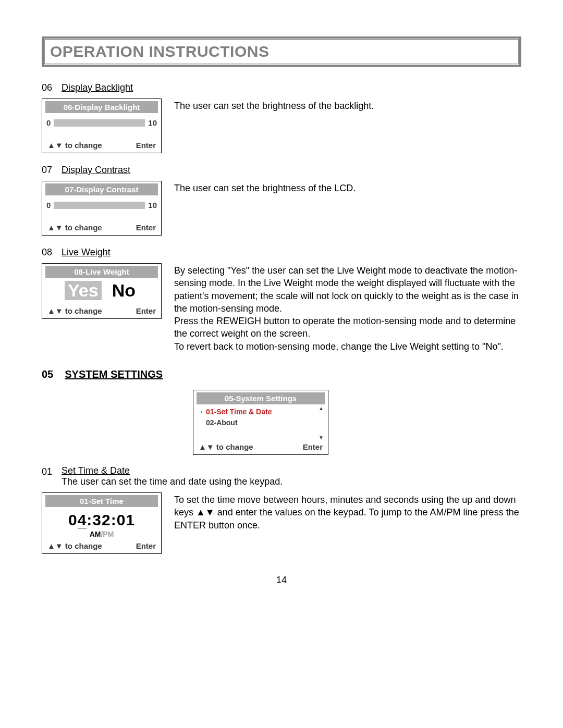  I want to click on item-08-desc-p2: Press the REWEIGH button to operate the …, so click(345, 327).